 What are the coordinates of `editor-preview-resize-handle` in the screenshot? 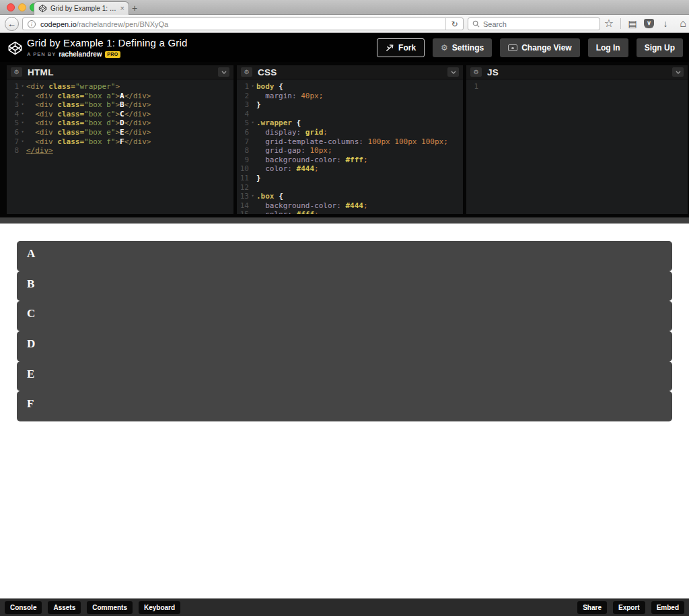 It's located at (344, 221).